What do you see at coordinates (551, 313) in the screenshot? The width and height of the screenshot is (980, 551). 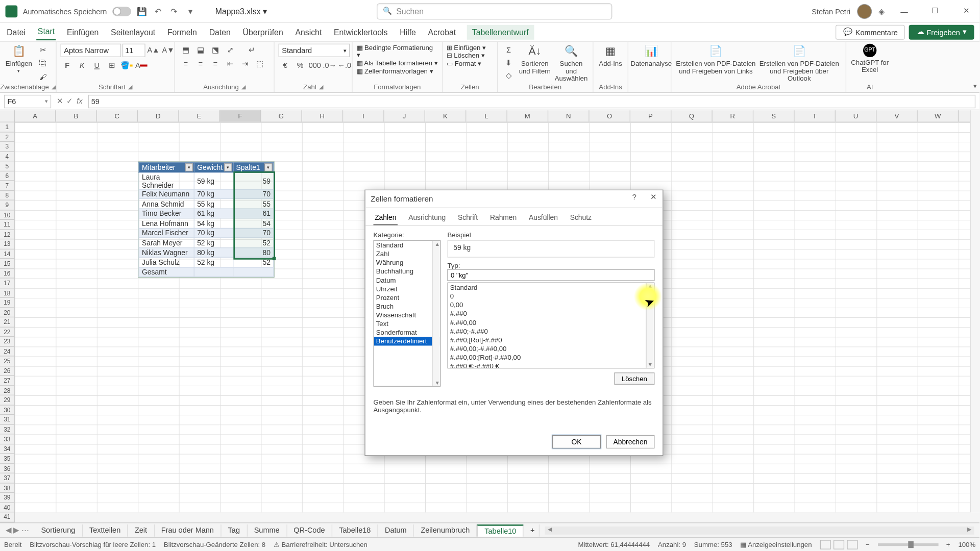 I see `type-list-item: #.##0` at bounding box center [551, 313].